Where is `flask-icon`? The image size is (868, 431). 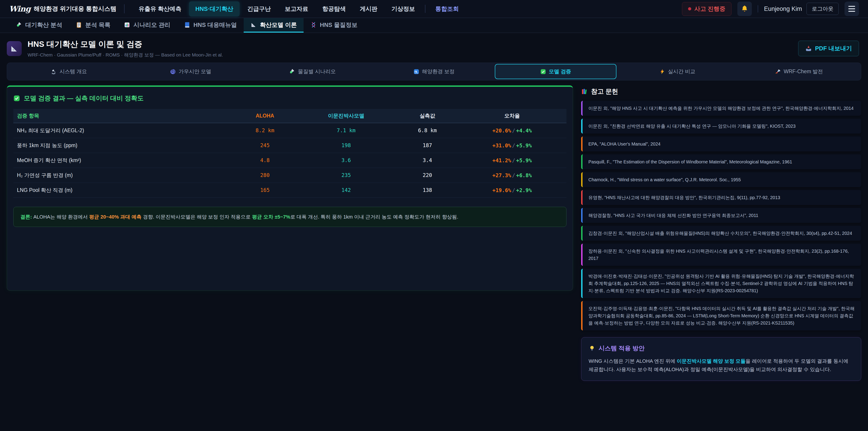
flask-icon is located at coordinates (19, 25).